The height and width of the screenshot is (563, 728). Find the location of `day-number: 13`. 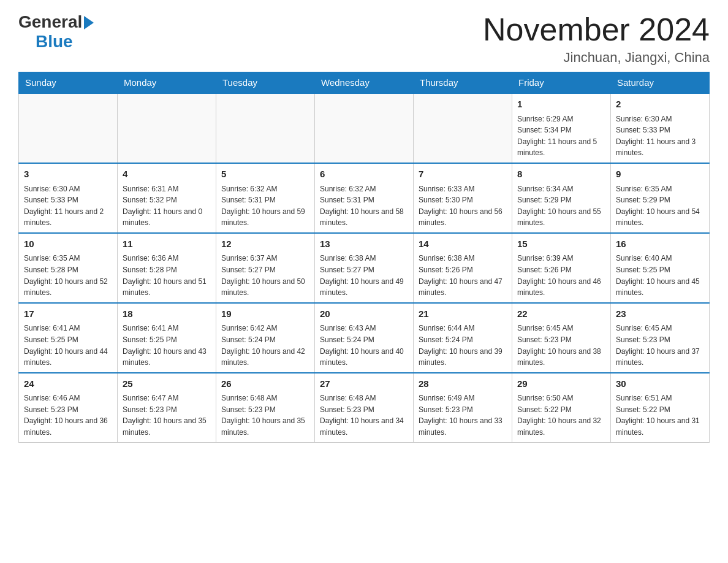

day-number: 13 is located at coordinates (364, 244).